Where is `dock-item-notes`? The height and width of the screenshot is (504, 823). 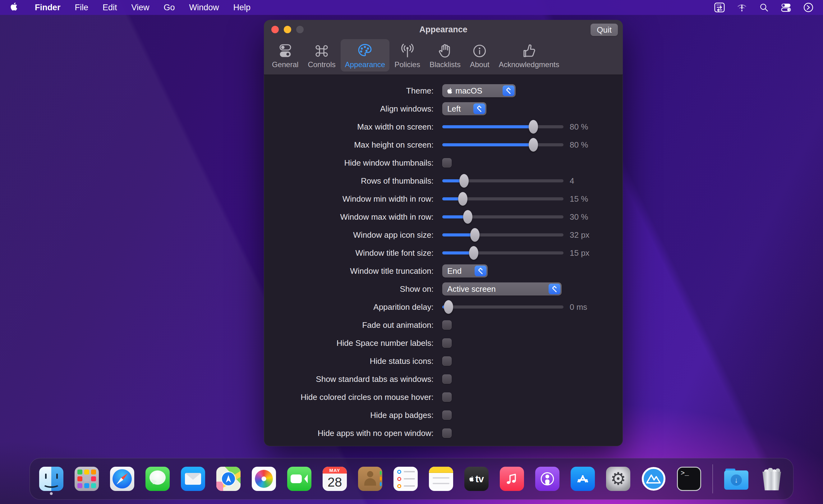 dock-item-notes is located at coordinates (441, 479).